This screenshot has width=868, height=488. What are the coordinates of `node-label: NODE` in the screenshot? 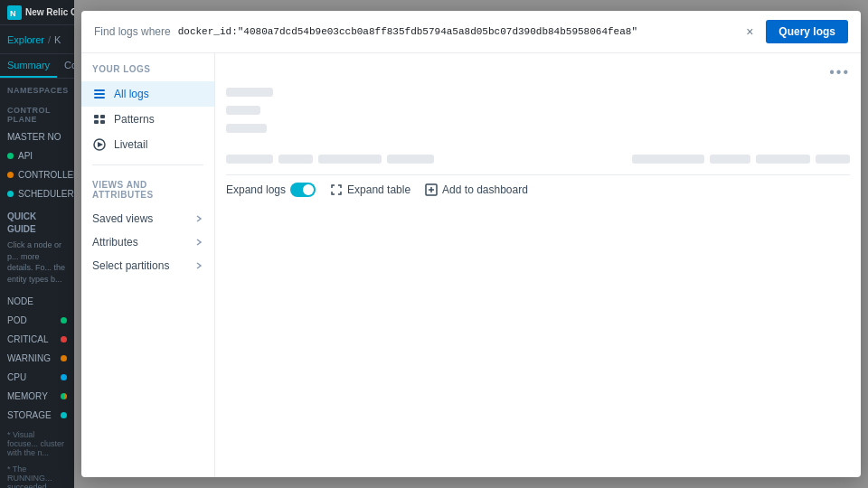 It's located at (37, 302).